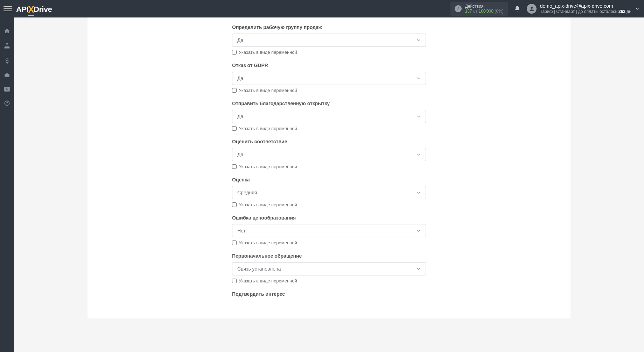 The width and height of the screenshot is (644, 352). What do you see at coordinates (322, 9) in the screenshot?
I see `main-header: API X Drive i Действия: 137 из 100'000 (…` at bounding box center [322, 9].